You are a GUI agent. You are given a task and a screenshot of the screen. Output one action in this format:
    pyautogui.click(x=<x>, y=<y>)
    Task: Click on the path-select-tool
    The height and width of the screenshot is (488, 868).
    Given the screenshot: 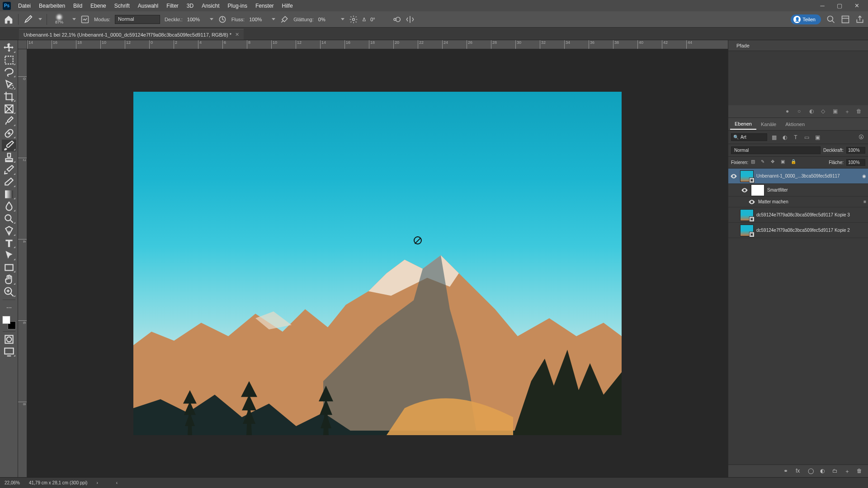 What is the action you would take?
    pyautogui.click(x=9, y=255)
    